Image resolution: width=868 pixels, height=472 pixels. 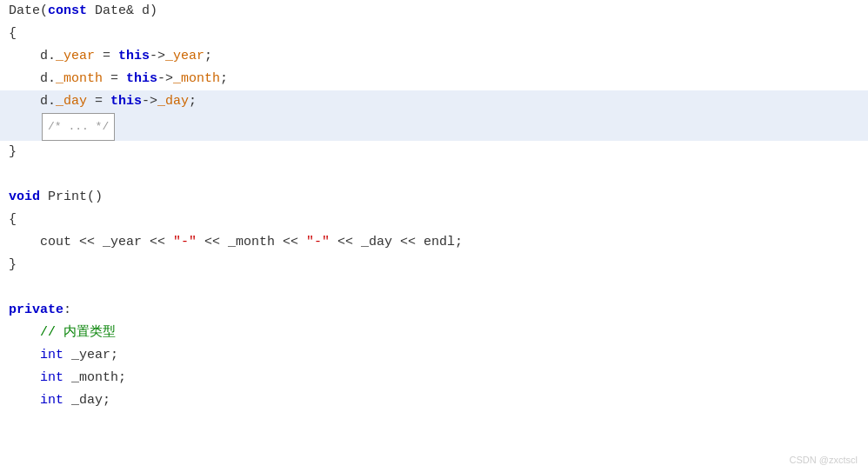 I want to click on code-line-10: {, so click(x=434, y=220).